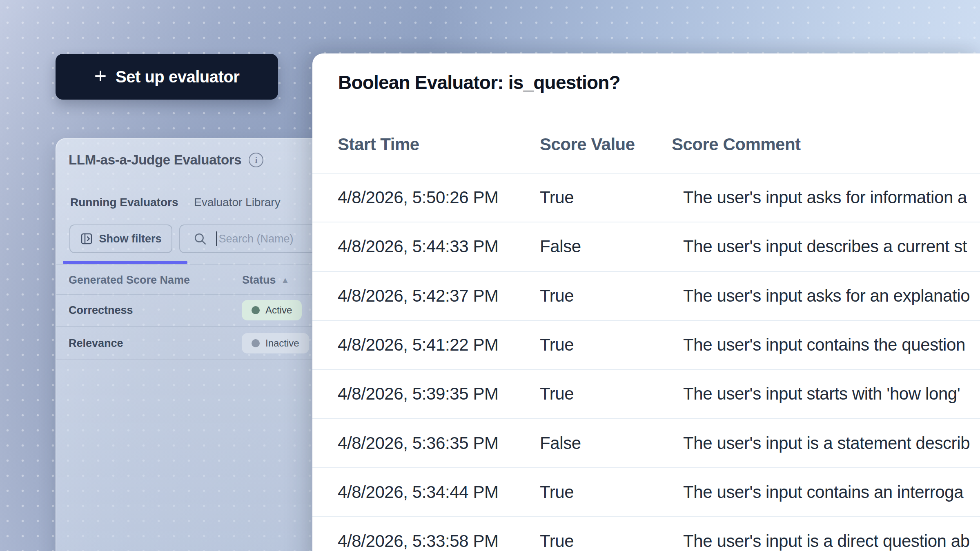 The image size is (980, 551). I want to click on tabs-divider, so click(195, 265).